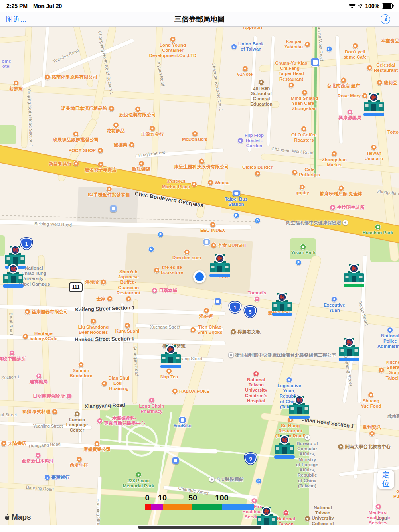 This screenshot has width=399, height=532. What do you see at coordinates (93, 327) in the screenshot?
I see `poi-label: Liu Shandong Beef Noodles` at bounding box center [93, 327].